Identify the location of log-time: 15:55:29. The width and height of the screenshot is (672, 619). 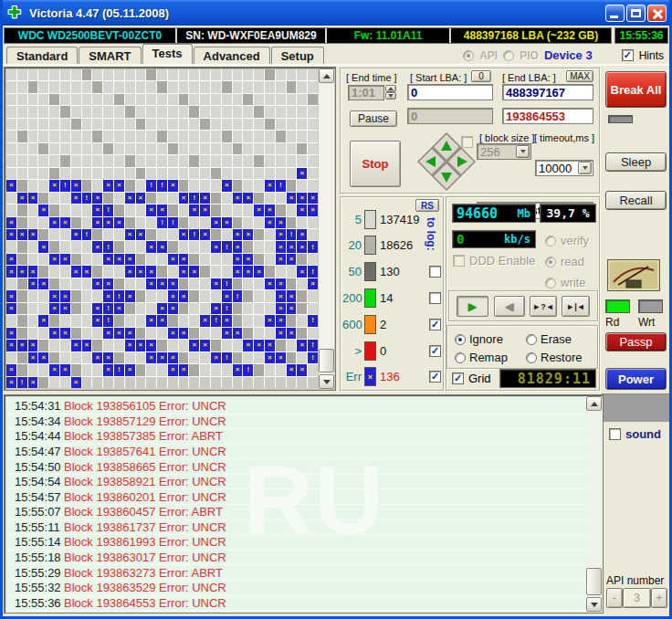
(36, 573).